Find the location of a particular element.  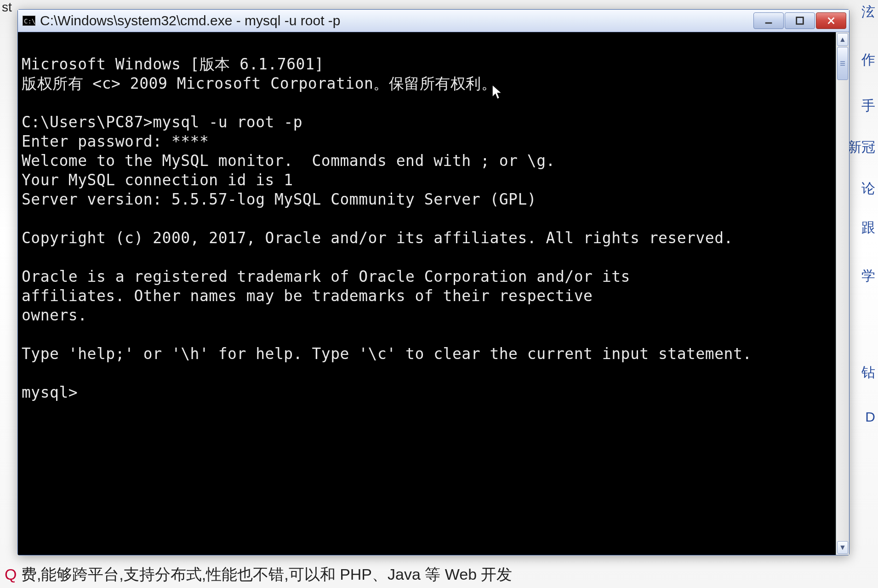

maximize-button is located at coordinates (800, 21).